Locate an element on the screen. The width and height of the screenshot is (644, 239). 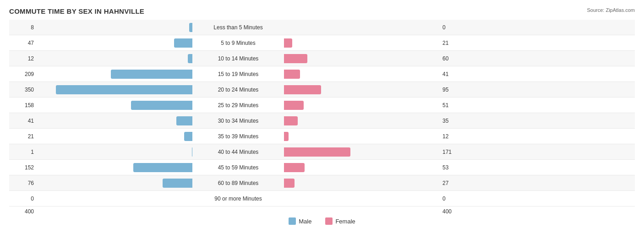
source-text: Source: ZipAtlas.com is located at coordinates (611, 10).